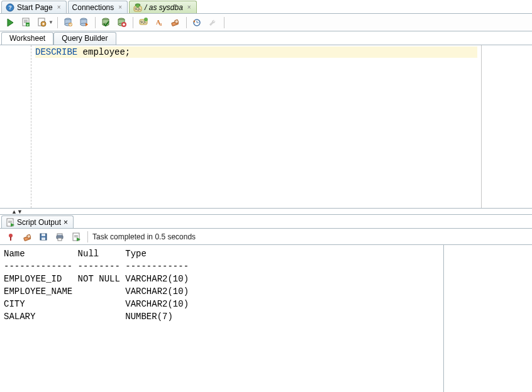 Image resolution: width=532 pixels, height=392 pixels. I want to click on subtab-label: Worksheet, so click(28, 38).